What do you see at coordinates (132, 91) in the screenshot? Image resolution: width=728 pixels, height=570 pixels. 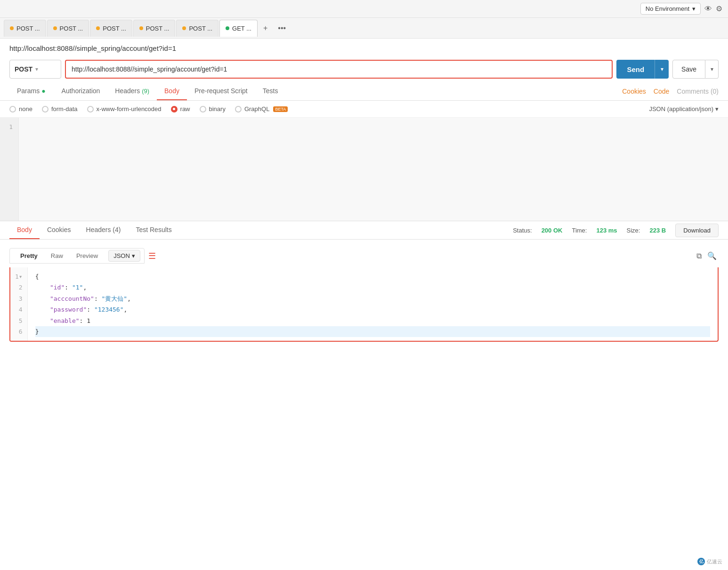 I see `tab-headers: Headers (9)` at bounding box center [132, 91].